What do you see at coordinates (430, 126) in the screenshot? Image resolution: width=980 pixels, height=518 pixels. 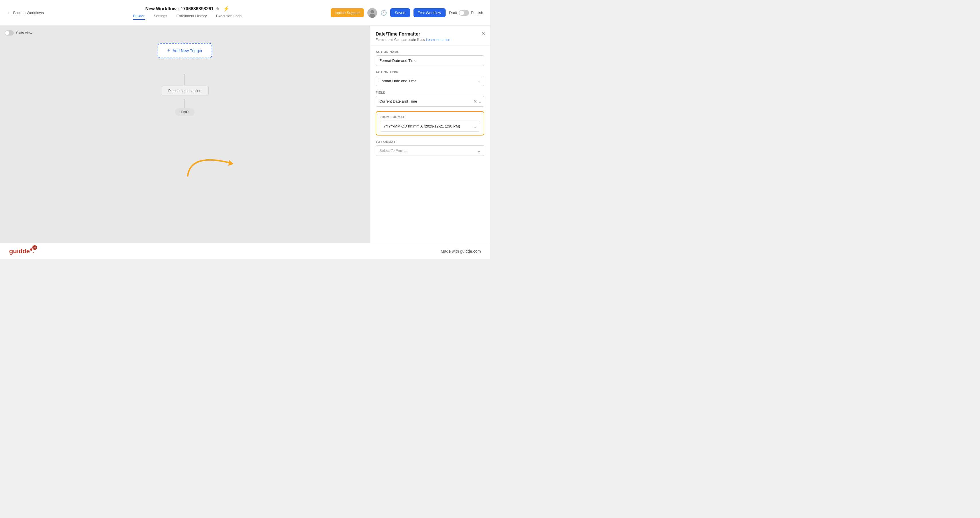 I see `from-format-select-wrapper: YYYY-MM-DD hh:mm A (2023-12-21 1:30 PM)` at bounding box center [430, 126].